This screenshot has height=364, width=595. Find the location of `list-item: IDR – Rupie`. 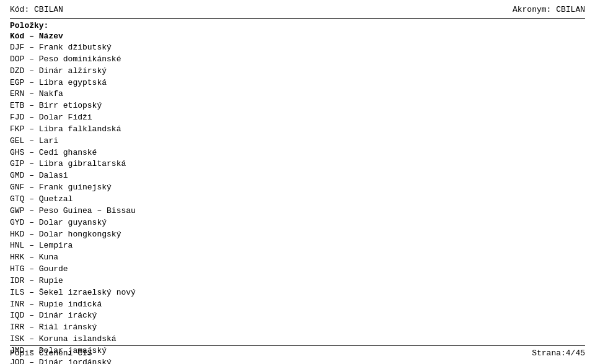

list-item: IDR – Rupie is located at coordinates (298, 281).